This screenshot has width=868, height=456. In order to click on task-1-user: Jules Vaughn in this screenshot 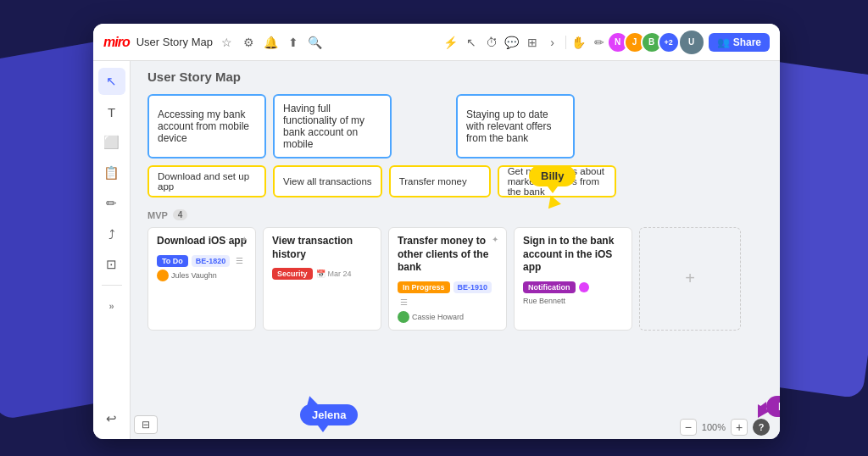, I will do `click(202, 275)`.